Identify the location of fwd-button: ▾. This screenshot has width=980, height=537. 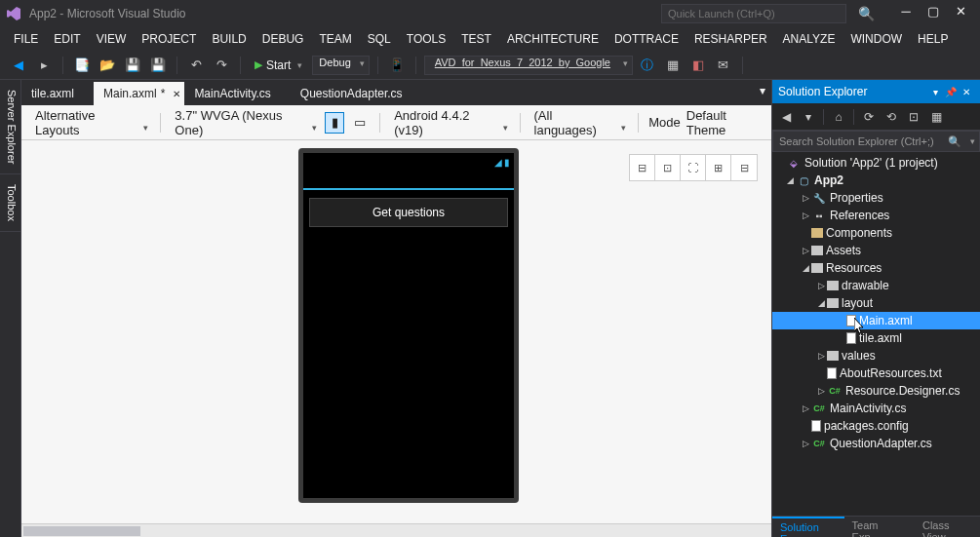
(808, 117).